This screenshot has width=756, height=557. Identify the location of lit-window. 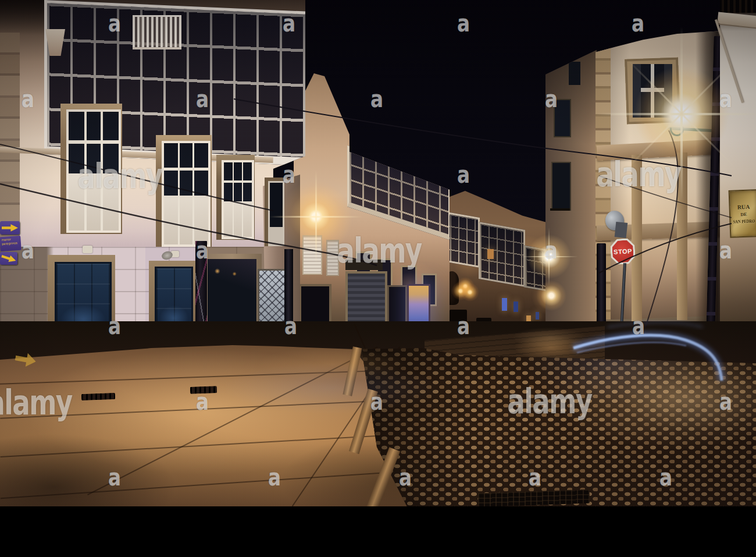
(491, 254).